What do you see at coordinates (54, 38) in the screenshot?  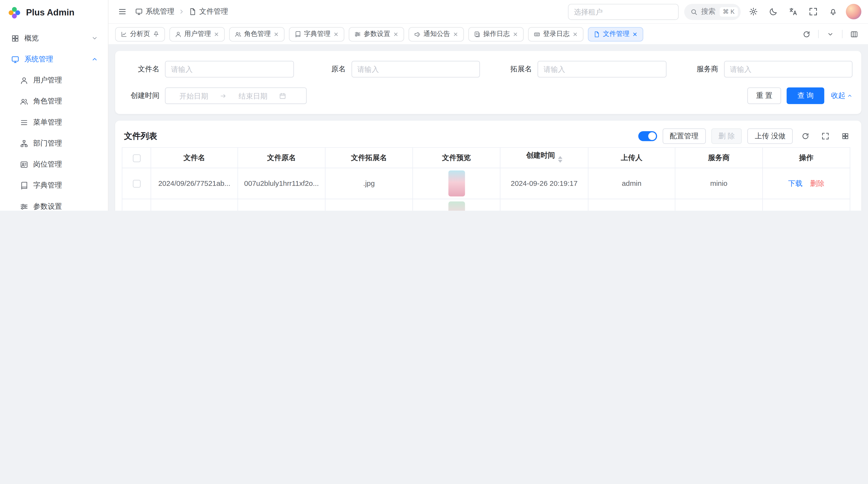 I see `sidebar-item-overview: 概览` at bounding box center [54, 38].